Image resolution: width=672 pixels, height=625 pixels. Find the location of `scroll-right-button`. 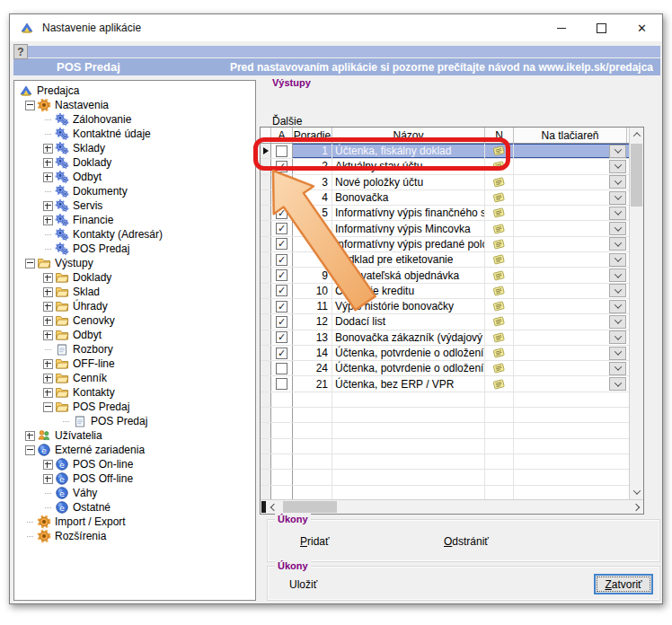

scroll-right-button is located at coordinates (636, 506).